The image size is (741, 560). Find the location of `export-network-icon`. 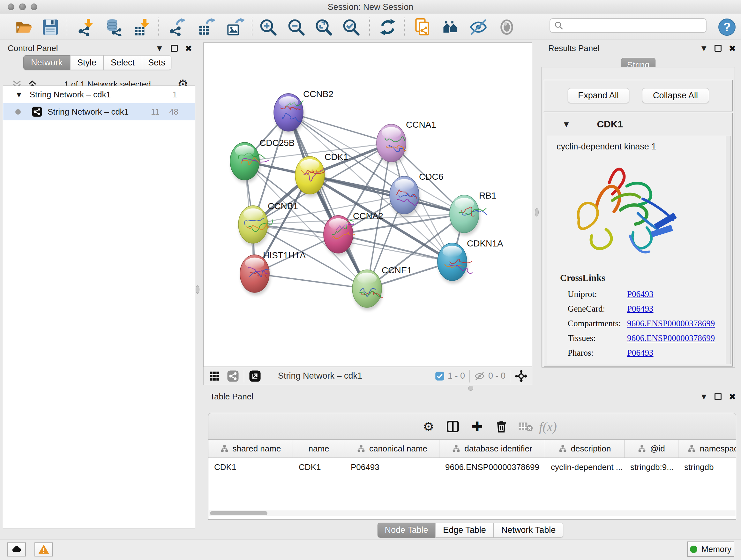

export-network-icon is located at coordinates (178, 27).